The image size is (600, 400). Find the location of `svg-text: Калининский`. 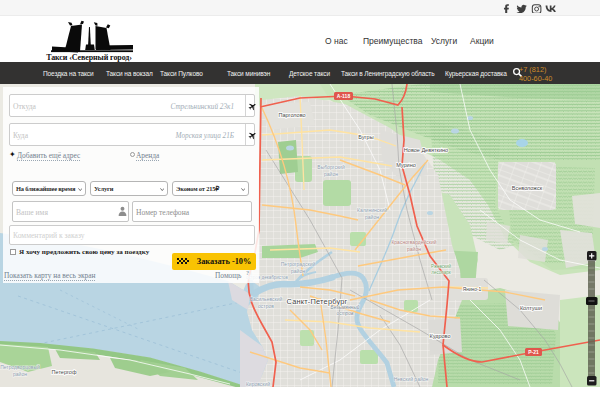

svg-text: Калининский is located at coordinates (372, 210).